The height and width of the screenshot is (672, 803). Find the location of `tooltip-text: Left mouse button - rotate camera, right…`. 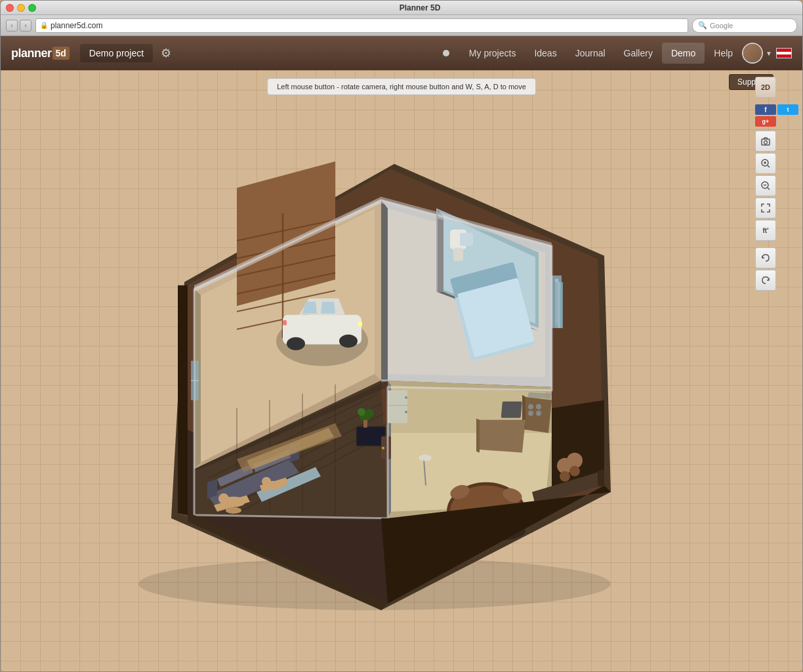

tooltip-text: Left mouse button - rotate camera, right… is located at coordinates (402, 87).